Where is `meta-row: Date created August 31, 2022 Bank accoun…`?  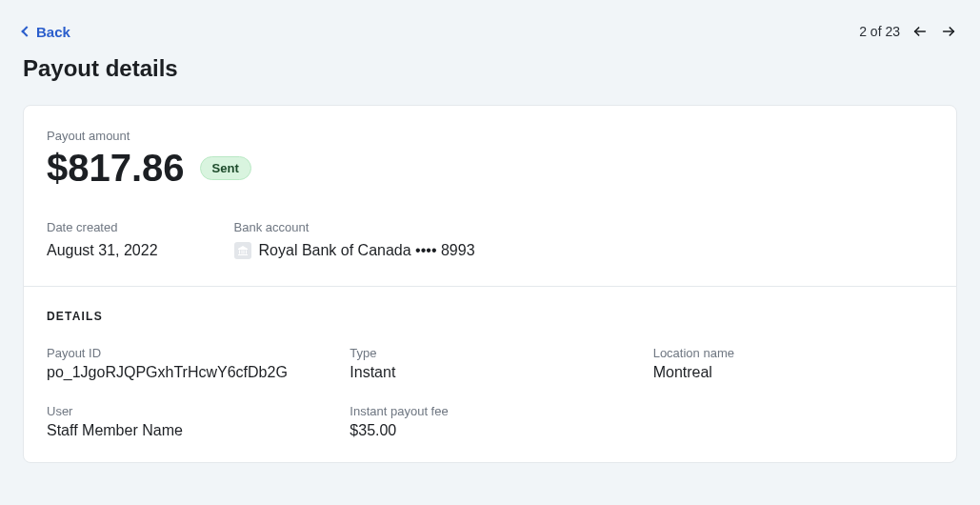
meta-row: Date created August 31, 2022 Bank accoun… is located at coordinates (490, 240).